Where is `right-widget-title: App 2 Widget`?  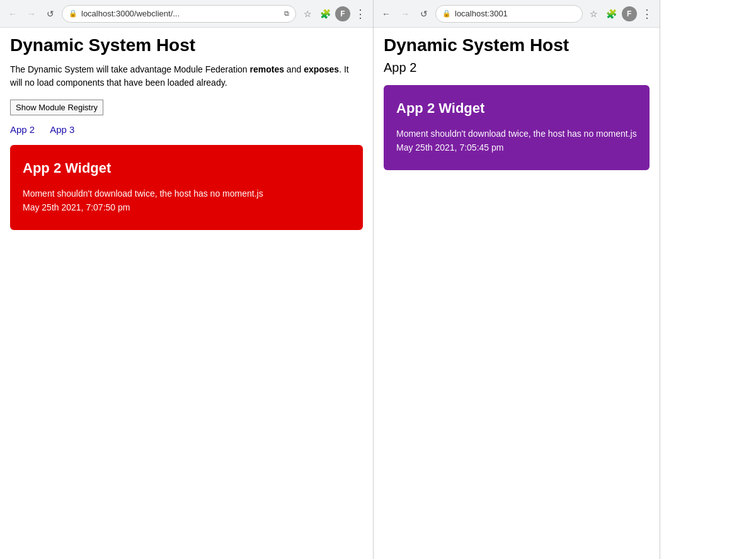 right-widget-title: App 2 Widget is located at coordinates (517, 108).